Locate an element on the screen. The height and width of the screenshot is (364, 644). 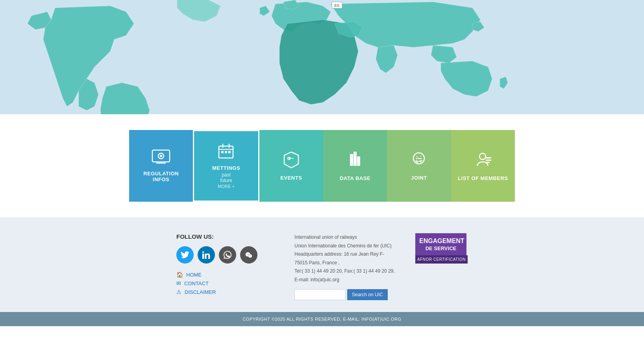
card-mettings-more: MORE + is located at coordinates (226, 186).